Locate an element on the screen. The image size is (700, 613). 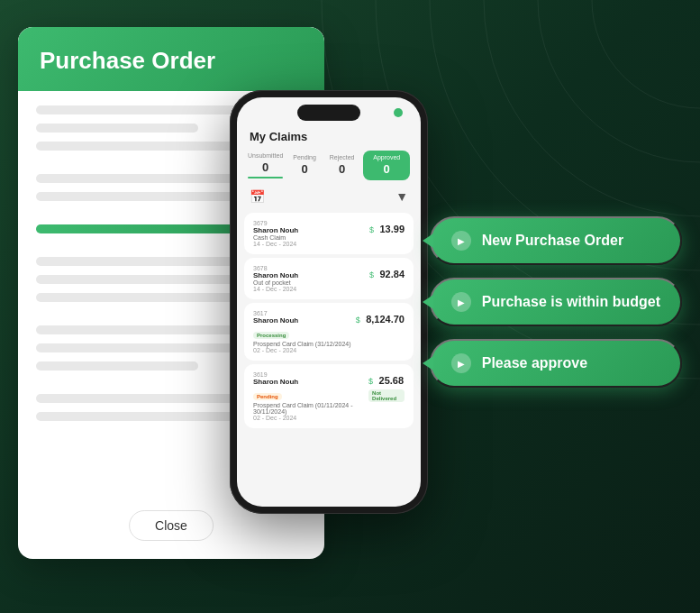
claim-item: 3679 Sharon Nouh Cash Claim 14 - Dec - 2… is located at coordinates (329, 233).